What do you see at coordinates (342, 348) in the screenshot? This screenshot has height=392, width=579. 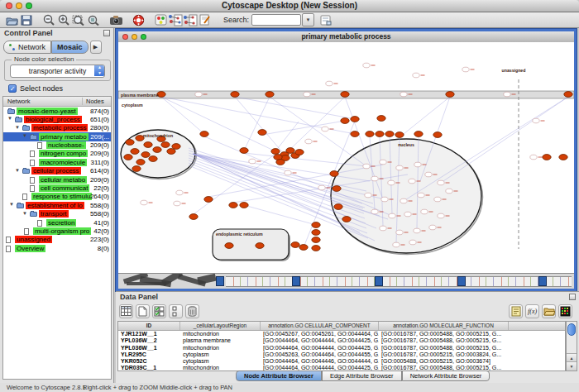 I see `table-row-YPL036W__1: YPL036W__1mitochondrion[GO:0044464, GO:0…` at bounding box center [342, 348].